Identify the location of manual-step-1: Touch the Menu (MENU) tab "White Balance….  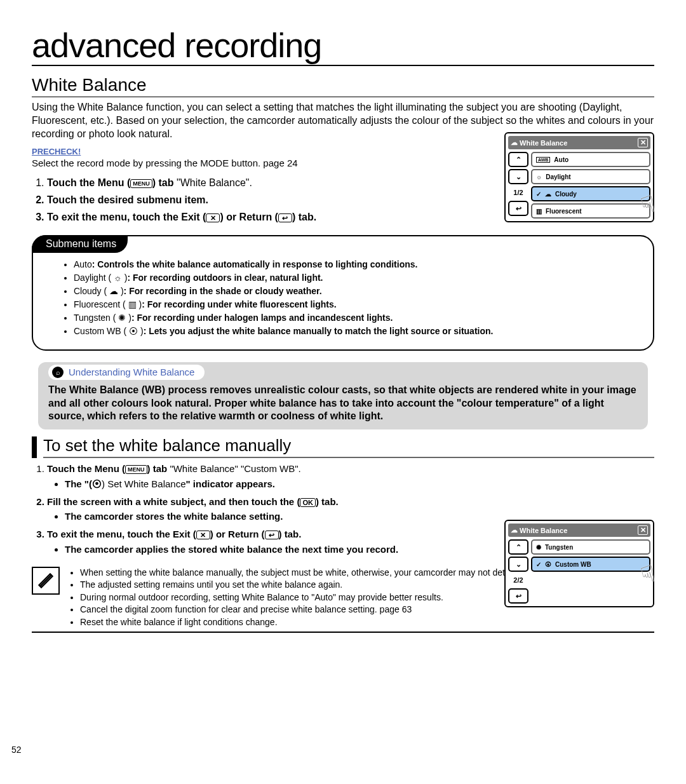
(351, 476).